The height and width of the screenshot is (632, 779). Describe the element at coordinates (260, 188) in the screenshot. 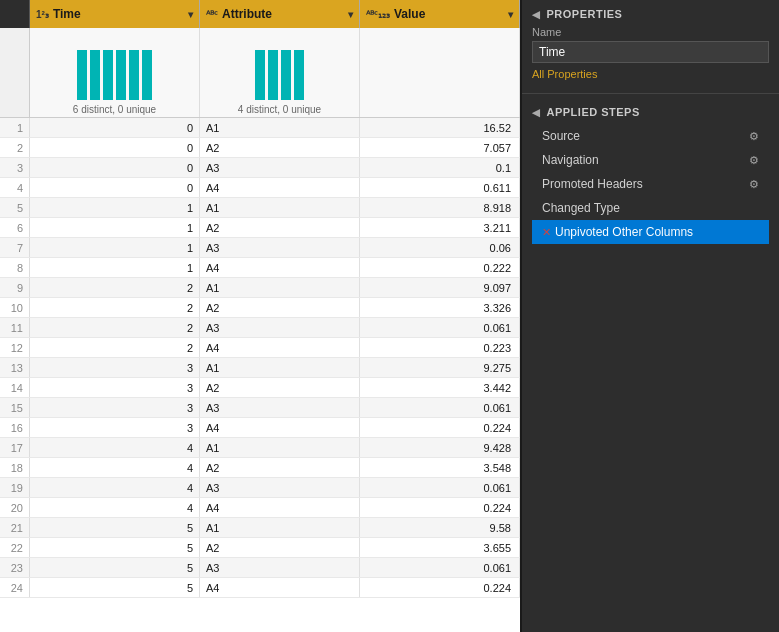

I see `table-row: 4 0 A4 0.611` at that location.